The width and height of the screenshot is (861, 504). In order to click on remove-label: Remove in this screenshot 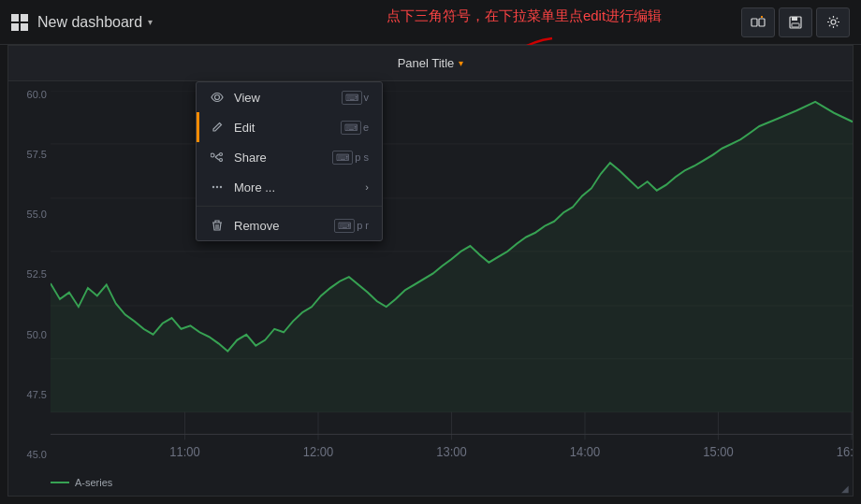, I will do `click(279, 226)`.